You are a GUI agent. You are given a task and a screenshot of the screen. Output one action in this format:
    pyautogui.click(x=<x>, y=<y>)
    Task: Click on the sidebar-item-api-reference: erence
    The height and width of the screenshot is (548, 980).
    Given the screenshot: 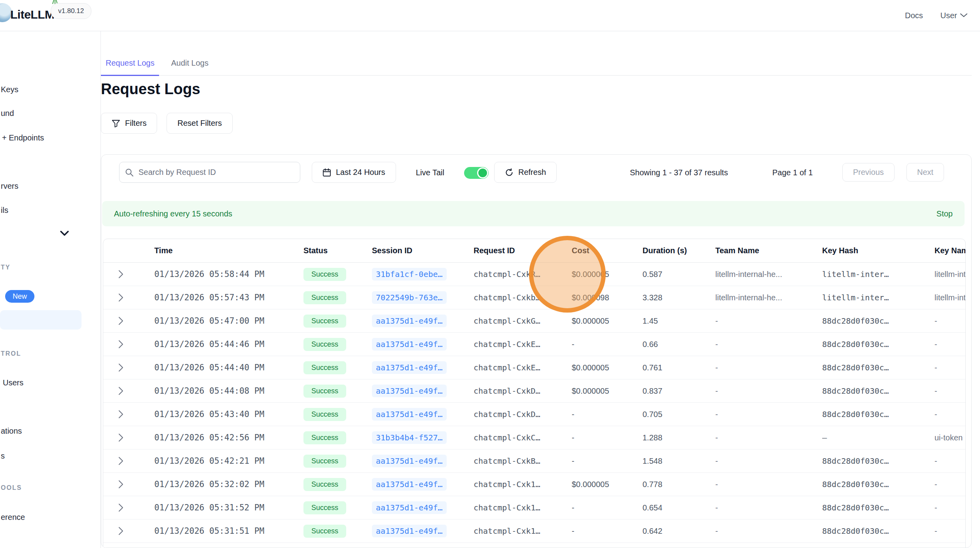 What is the action you would take?
    pyautogui.click(x=13, y=518)
    